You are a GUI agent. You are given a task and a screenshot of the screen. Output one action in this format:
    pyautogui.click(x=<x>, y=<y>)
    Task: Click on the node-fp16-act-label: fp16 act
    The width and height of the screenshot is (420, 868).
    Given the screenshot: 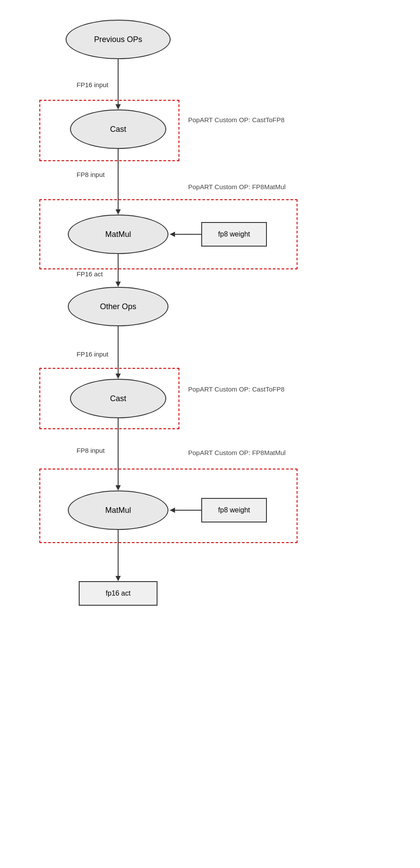 What is the action you would take?
    pyautogui.click(x=118, y=593)
    